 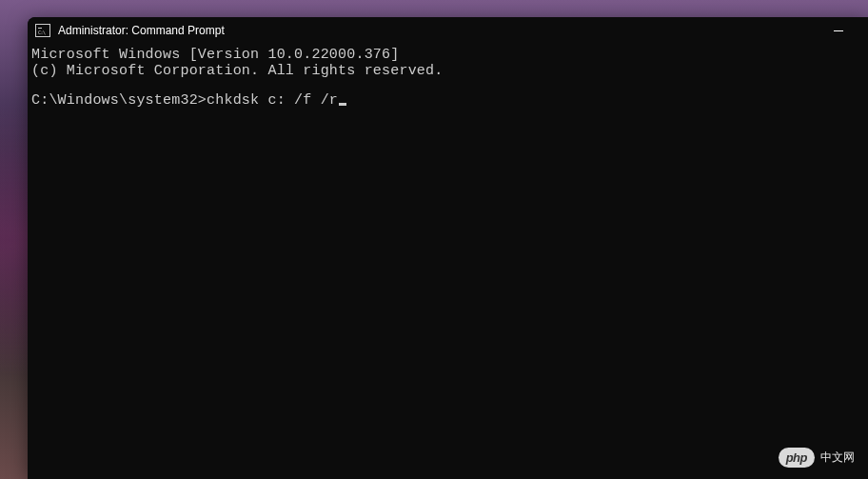 I want to click on prompt-path: C:\Windows\system32>, so click(x=119, y=101).